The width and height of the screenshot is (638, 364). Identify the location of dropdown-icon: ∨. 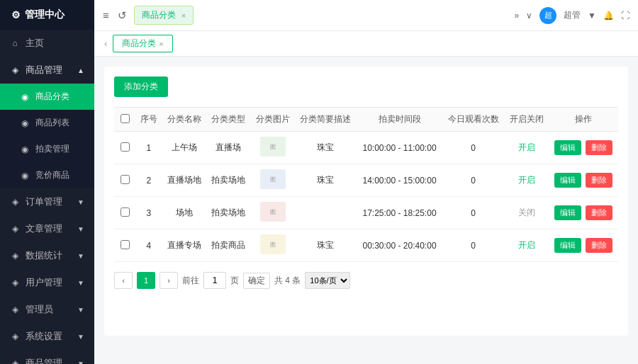
(529, 16).